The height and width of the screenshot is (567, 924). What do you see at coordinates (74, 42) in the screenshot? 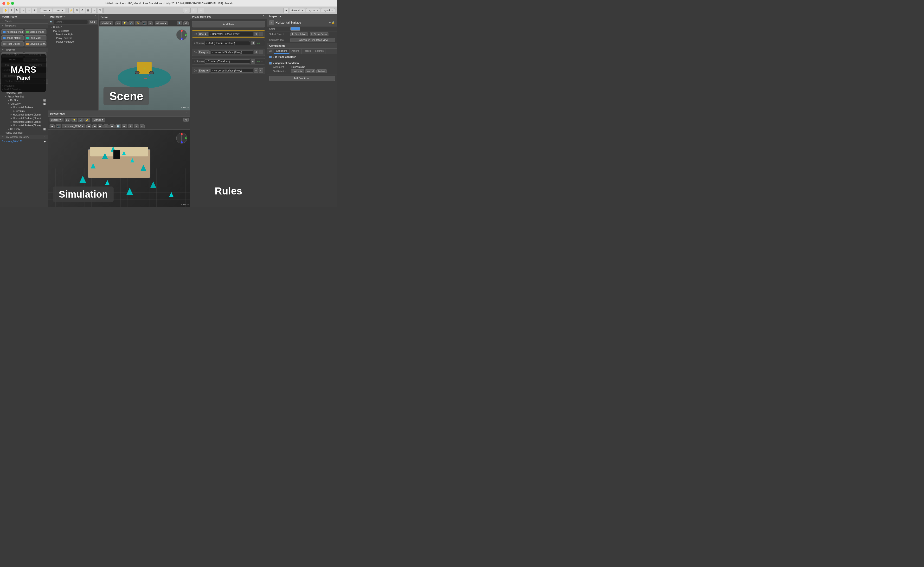
I see `hier-planes-visualizer: Planes Visualizer` at bounding box center [74, 42].